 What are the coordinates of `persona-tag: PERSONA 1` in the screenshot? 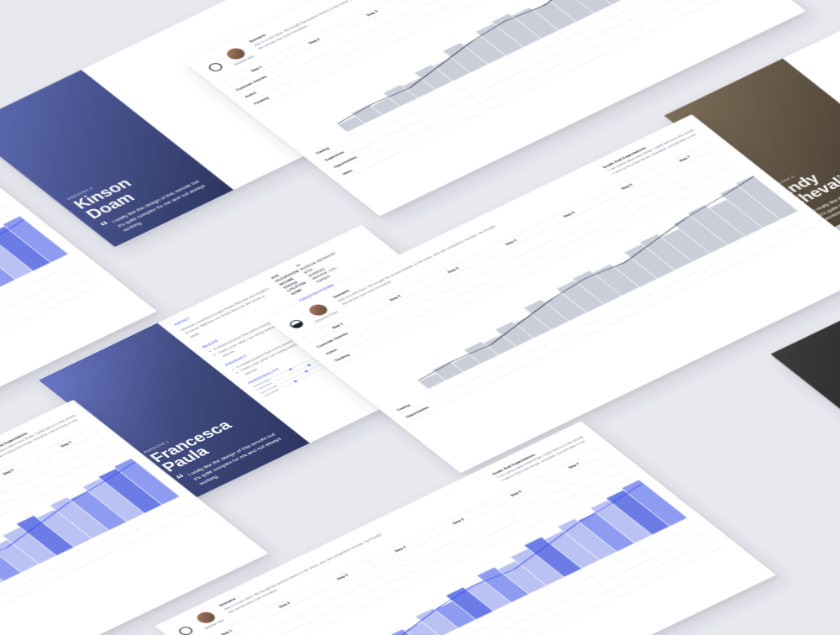 It's located at (195, 428).